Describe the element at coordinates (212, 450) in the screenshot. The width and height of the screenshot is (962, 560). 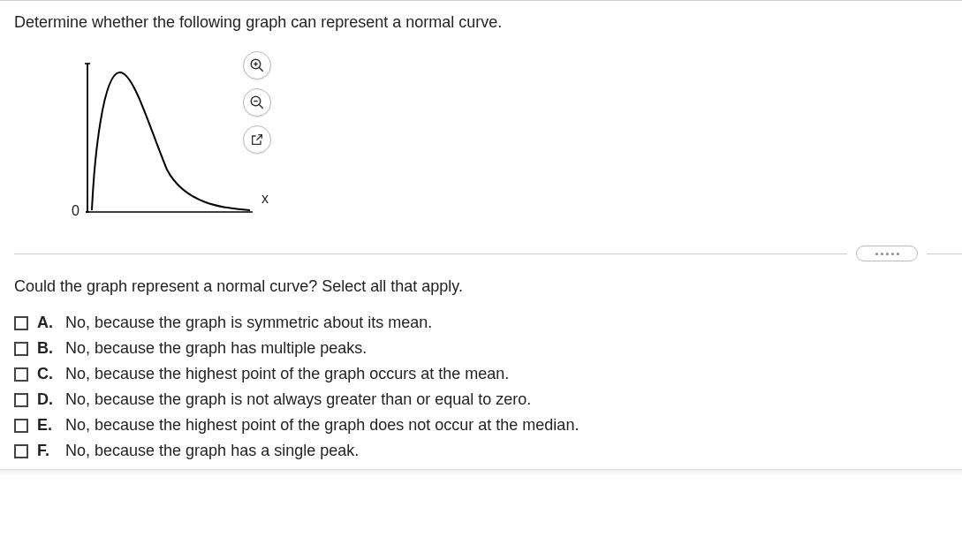
I see `option-text: No, because the graph has a single peak.` at that location.